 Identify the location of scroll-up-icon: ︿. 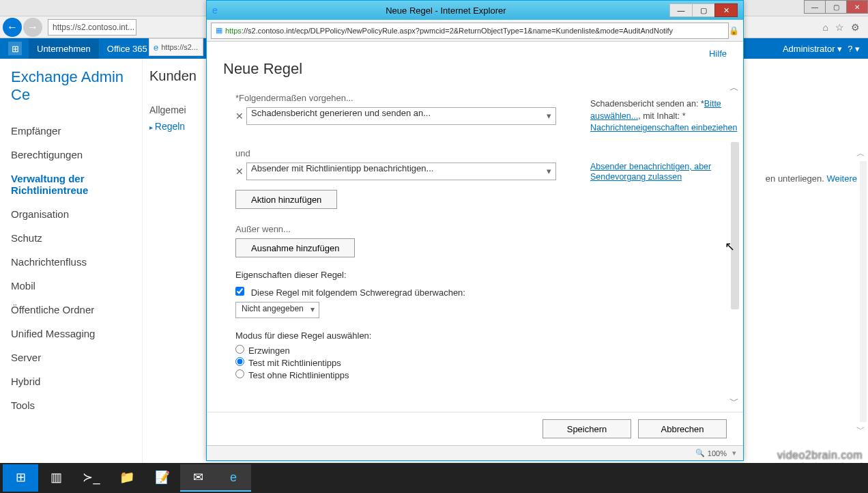
(861, 154).